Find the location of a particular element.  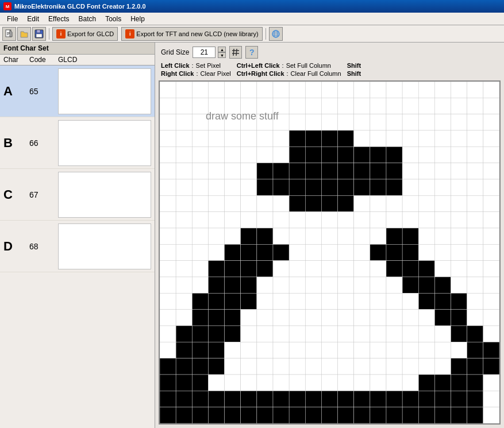

grid-hash-button is located at coordinates (236, 52).